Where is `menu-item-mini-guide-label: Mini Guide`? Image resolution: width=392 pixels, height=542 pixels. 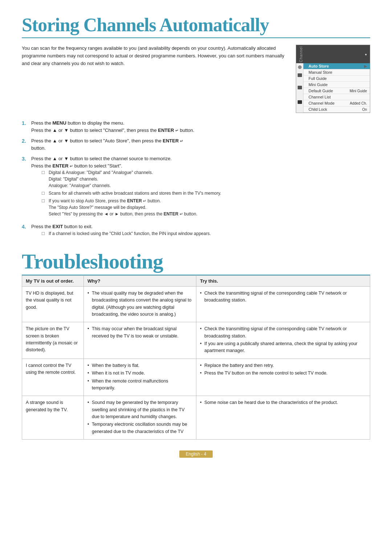
menu-item-mini-guide-label: Mini Guide is located at coordinates (318, 85).